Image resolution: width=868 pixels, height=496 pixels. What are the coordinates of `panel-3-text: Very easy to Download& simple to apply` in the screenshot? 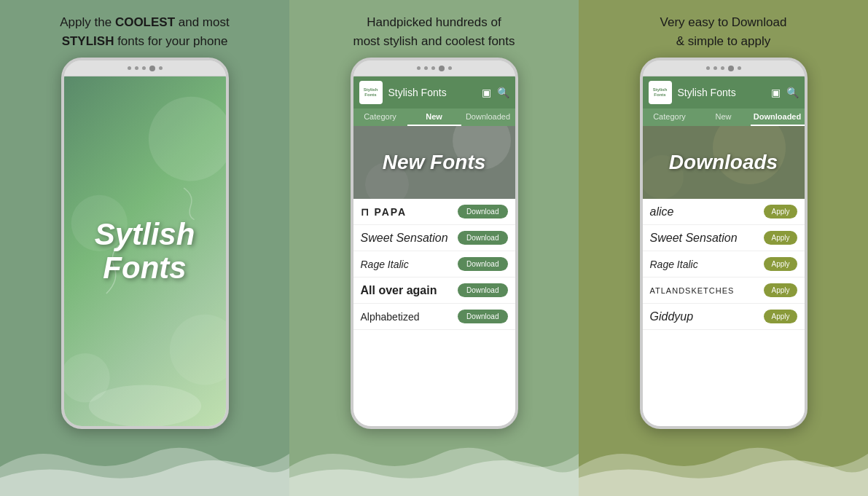 It's located at (724, 29).